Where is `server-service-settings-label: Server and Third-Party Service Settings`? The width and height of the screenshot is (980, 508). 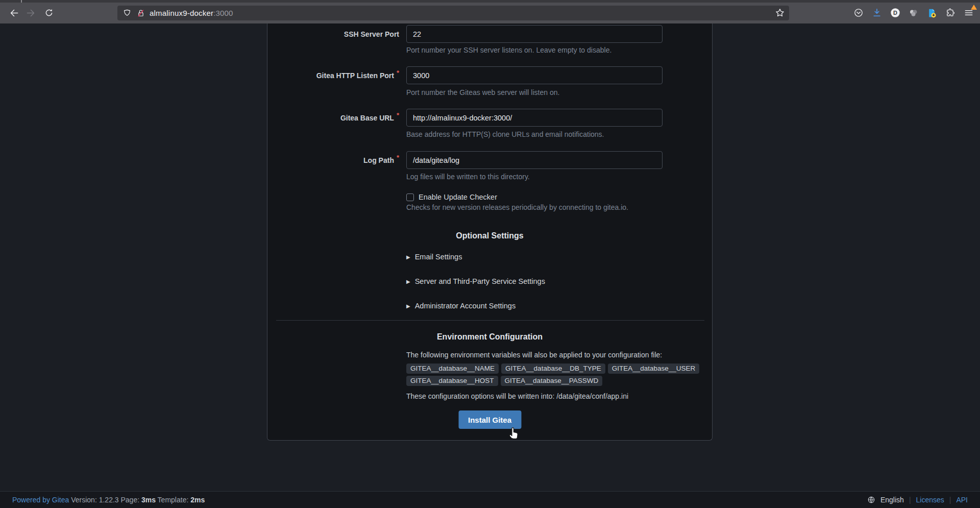 server-service-settings-label: Server and Third-Party Service Settings is located at coordinates (480, 281).